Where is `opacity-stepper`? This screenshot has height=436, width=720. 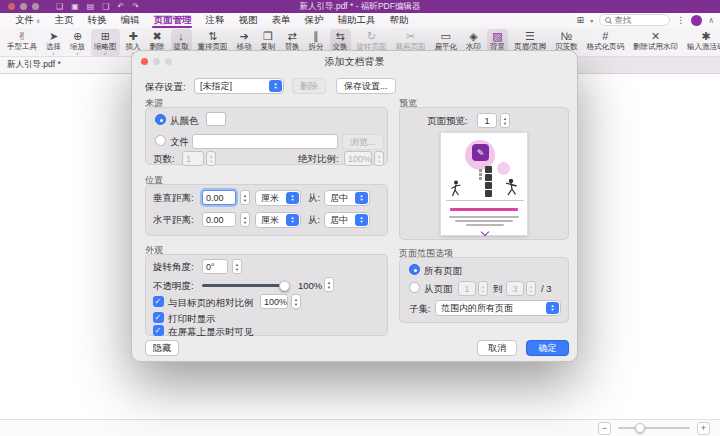 opacity-stepper is located at coordinates (329, 284).